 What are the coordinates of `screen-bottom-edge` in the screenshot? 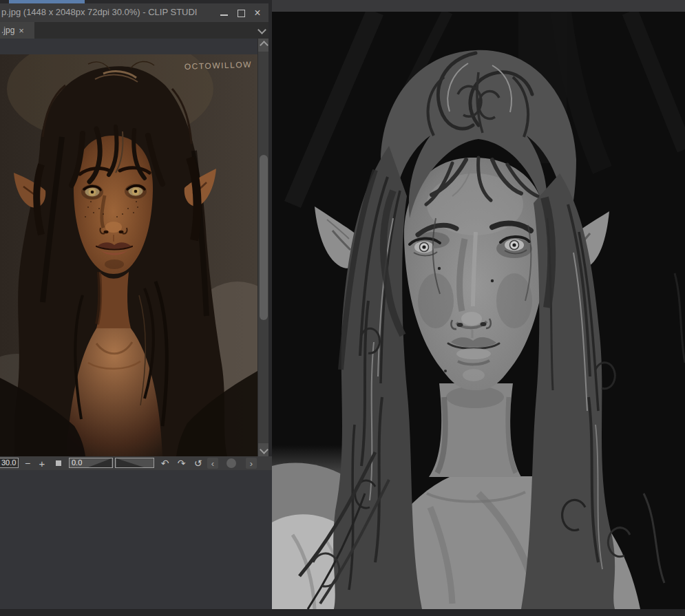 It's located at (343, 613).